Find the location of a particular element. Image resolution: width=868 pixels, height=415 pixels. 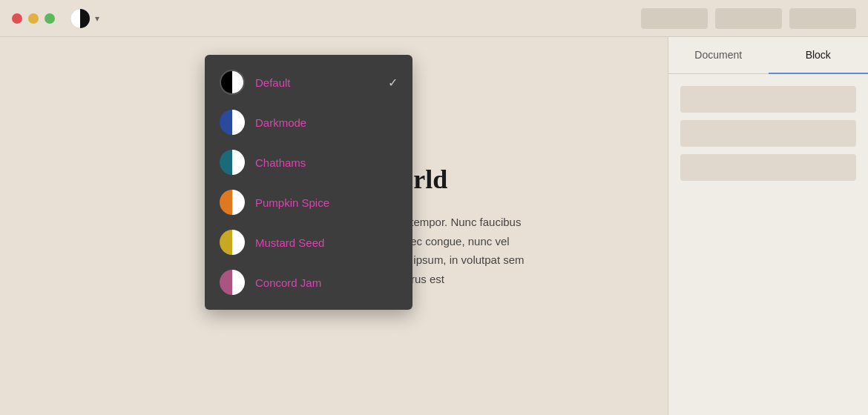

traffic-light-green is located at coordinates (50, 19).